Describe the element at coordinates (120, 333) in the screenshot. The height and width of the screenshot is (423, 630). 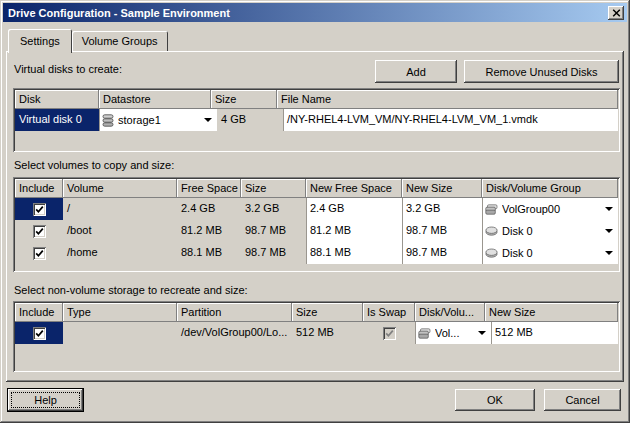
I see `type-cell` at that location.